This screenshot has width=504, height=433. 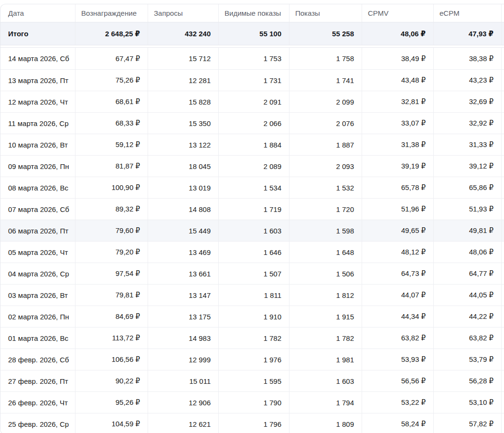 I want to click on row-cell-cpmv: 39,19 ₽, so click(x=397, y=166).